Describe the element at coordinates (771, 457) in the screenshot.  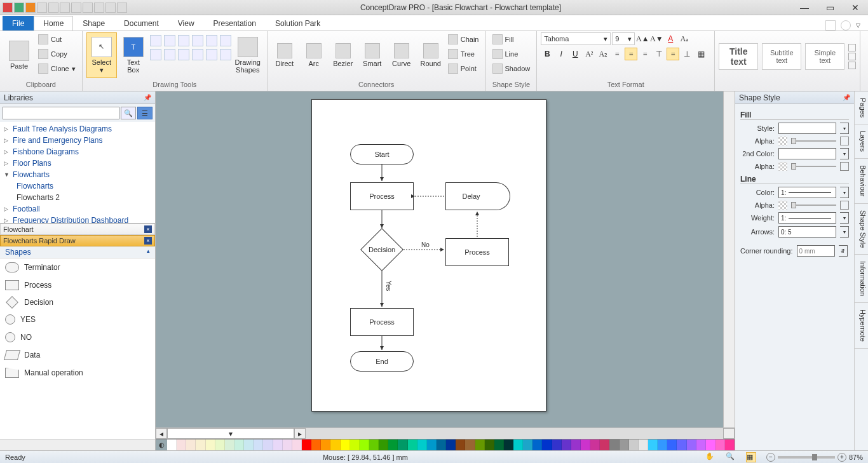
I see `zoom-out-button: −` at that location.